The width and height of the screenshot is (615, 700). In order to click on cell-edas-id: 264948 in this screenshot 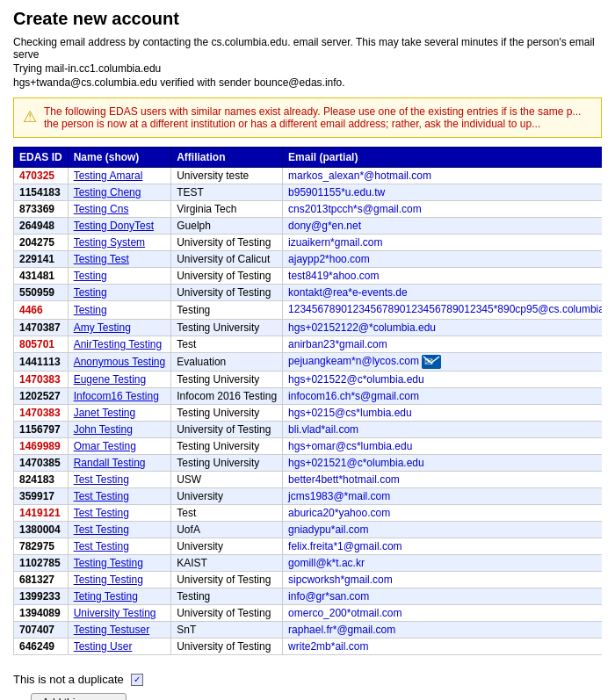, I will do `click(41, 227)`.